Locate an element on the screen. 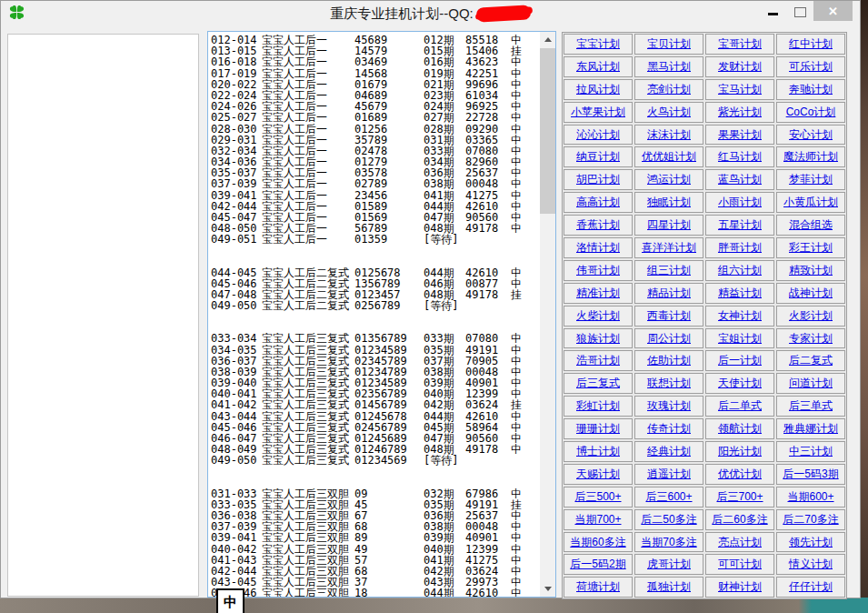  plan-link: 后二60多注 is located at coordinates (740, 520).